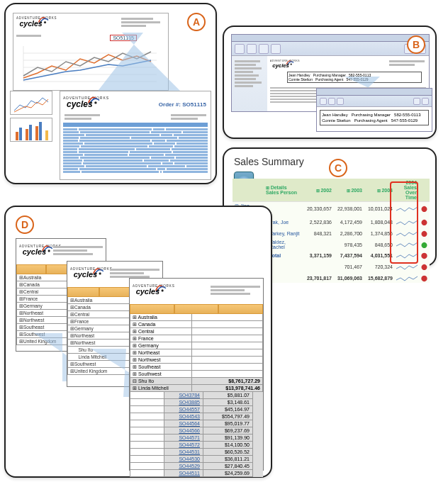 This screenshot has height=482, width=448. Describe the element at coordinates (380, 223) in the screenshot. I see `y3-cell: 1,808,043` at that location.